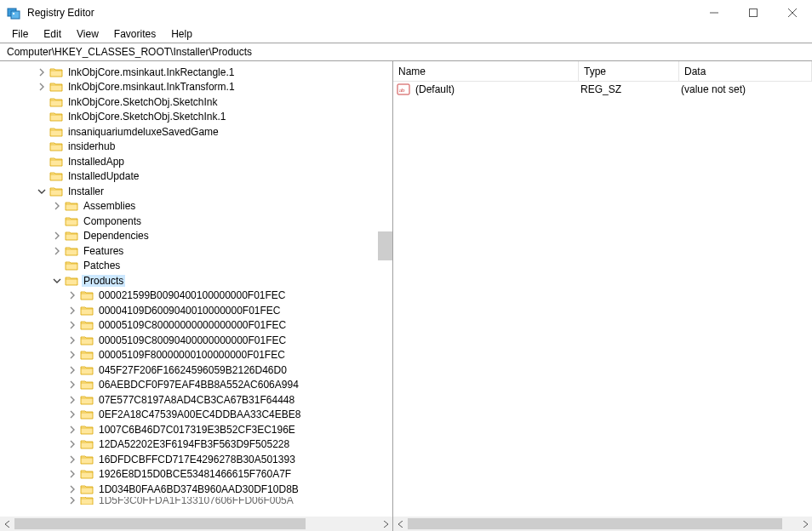 The image size is (812, 531). What do you see at coordinates (196, 132) in the screenshot?
I see `tree-node: insaniquariumdeluxeSavedGame` at bounding box center [196, 132].